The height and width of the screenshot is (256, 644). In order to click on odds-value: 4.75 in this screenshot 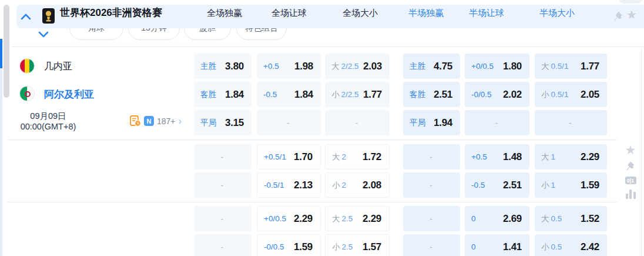, I will do `click(443, 67)`.